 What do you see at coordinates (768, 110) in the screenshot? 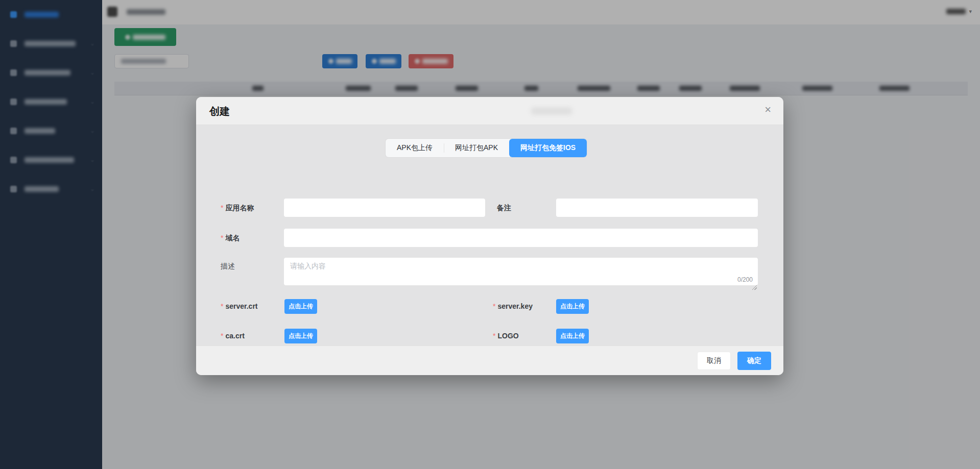
I see `close-icon: ×` at bounding box center [768, 110].